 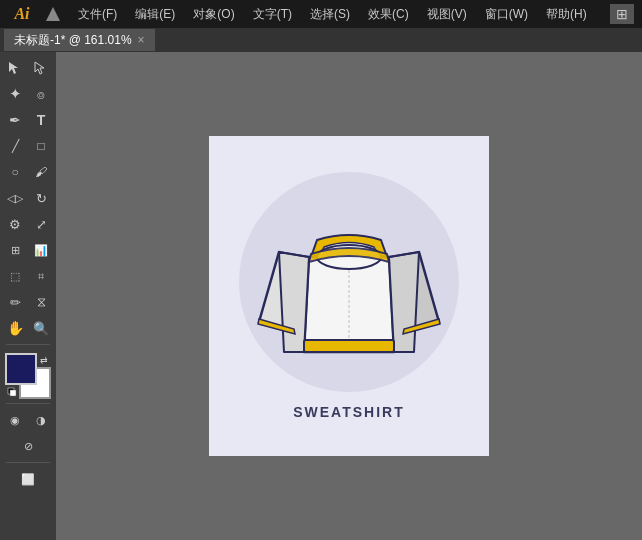 I want to click on lasso-tool: ⌾, so click(x=41, y=94).